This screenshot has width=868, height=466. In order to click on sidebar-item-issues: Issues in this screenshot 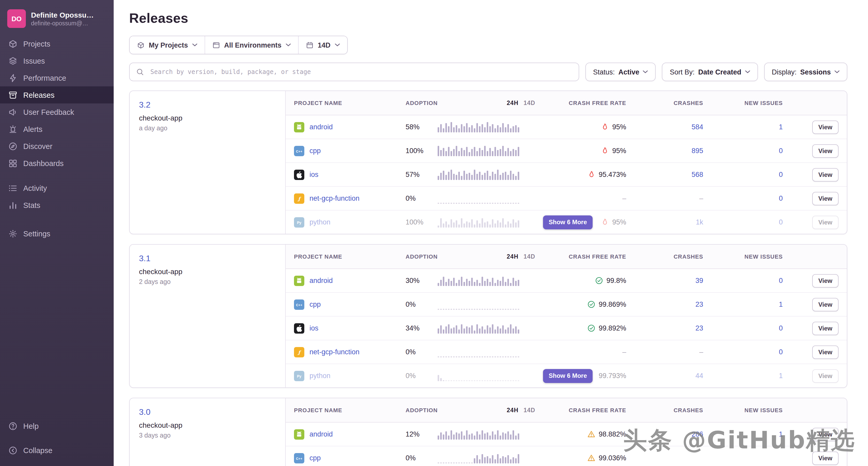, I will do `click(57, 61)`.